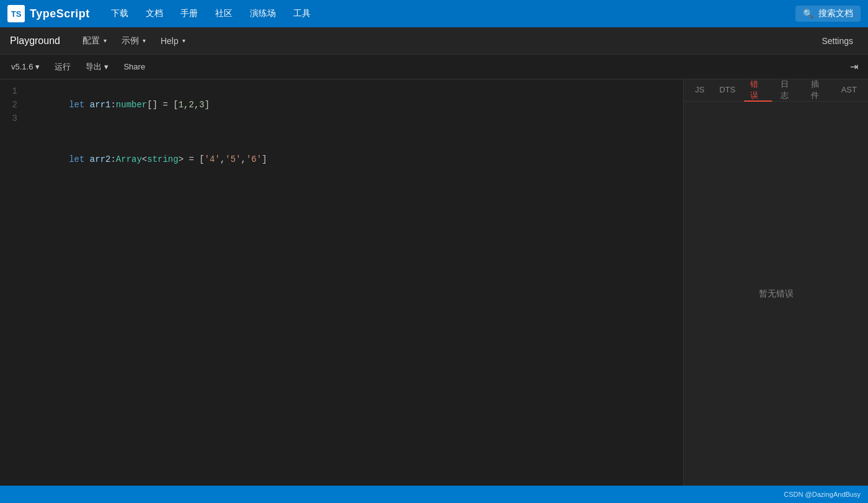  I want to click on tab-log: 日志, so click(789, 91).